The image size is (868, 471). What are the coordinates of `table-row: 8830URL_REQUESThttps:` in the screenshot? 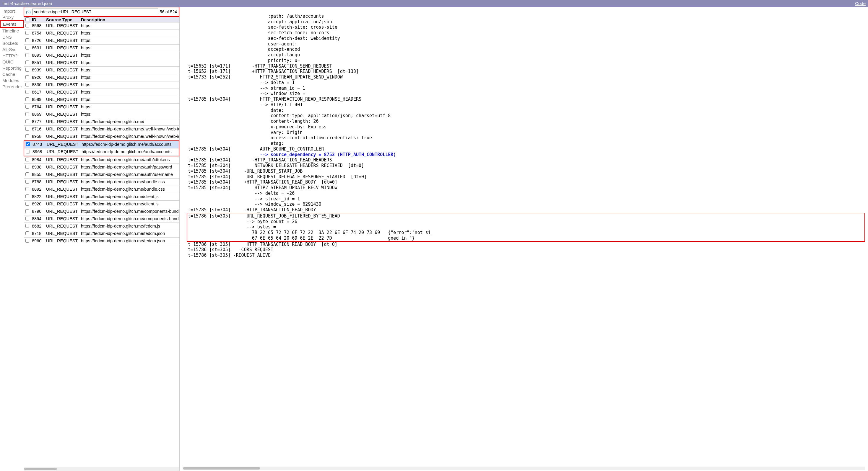 It's located at (101, 85).